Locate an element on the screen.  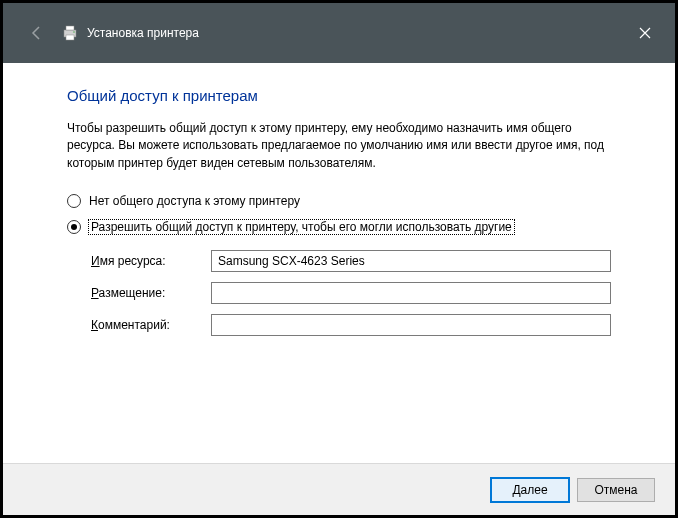
radio-allow-sharing: Разрешить общий доступ к принтеру, чтобы… is located at coordinates (339, 227).